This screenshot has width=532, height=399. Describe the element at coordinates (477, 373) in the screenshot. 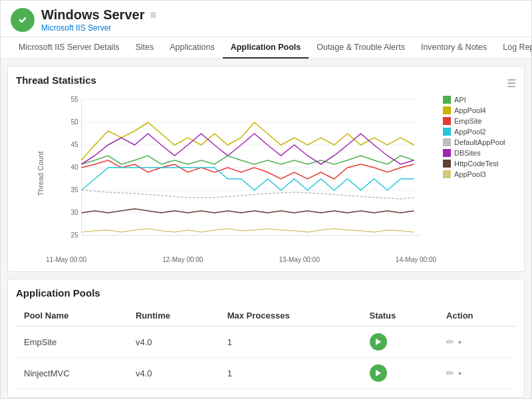

I see `action-icons-1: ✏ ▪` at that location.